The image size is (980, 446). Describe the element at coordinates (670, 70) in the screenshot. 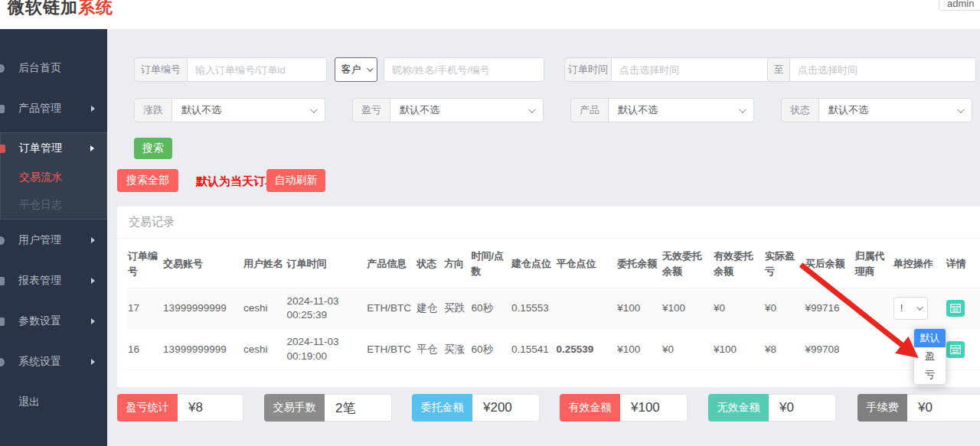

I see `filter-order-time-start: 订单时间` at that location.